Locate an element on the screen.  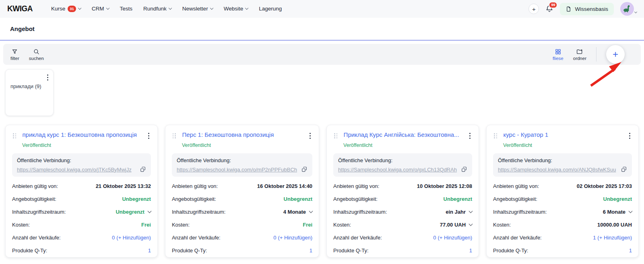
content-access-dropdown: ein Jahr is located at coordinates (459, 212).